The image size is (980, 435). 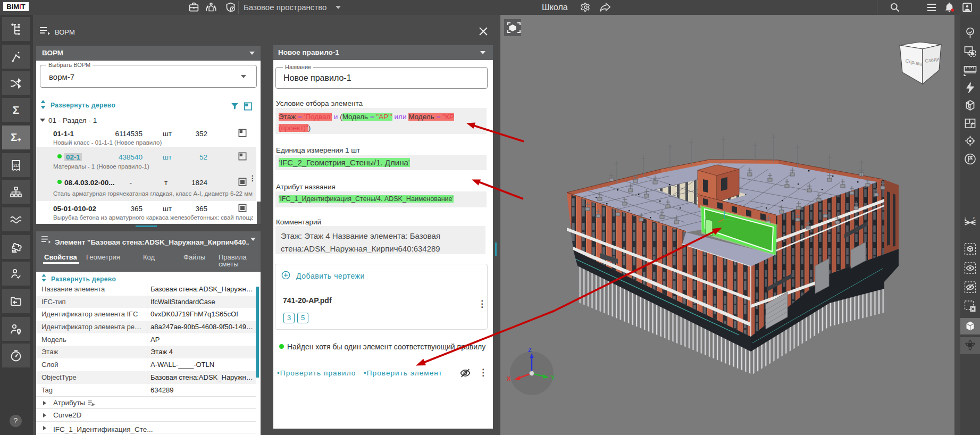 What do you see at coordinates (530, 350) in the screenshot?
I see `svg-text: Z` at bounding box center [530, 350].